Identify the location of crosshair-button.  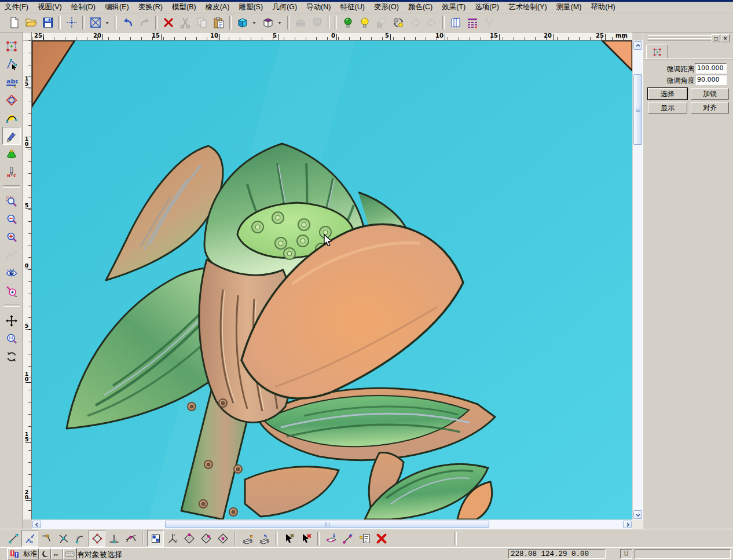
(72, 23).